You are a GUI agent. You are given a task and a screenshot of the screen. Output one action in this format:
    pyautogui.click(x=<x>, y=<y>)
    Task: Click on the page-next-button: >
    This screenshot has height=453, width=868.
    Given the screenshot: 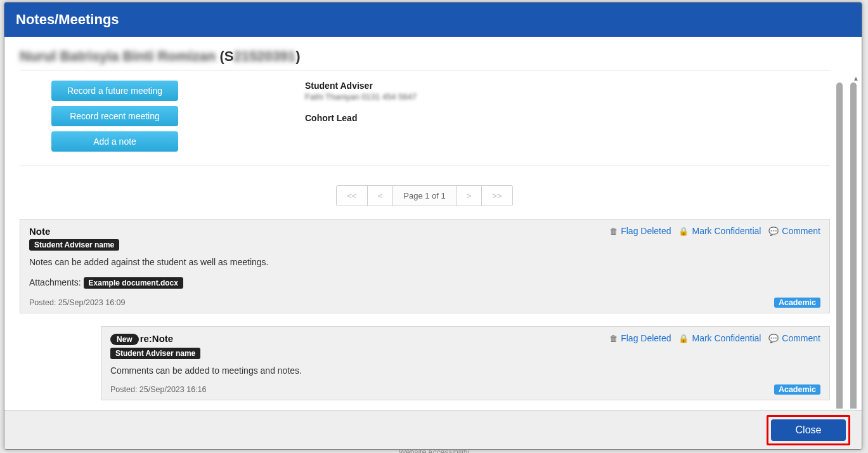 What is the action you would take?
    pyautogui.click(x=469, y=195)
    